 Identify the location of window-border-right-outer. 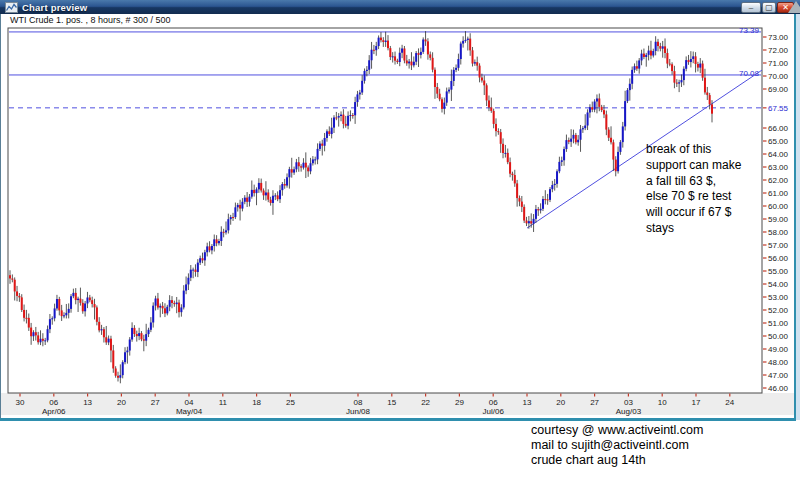
(798, 217).